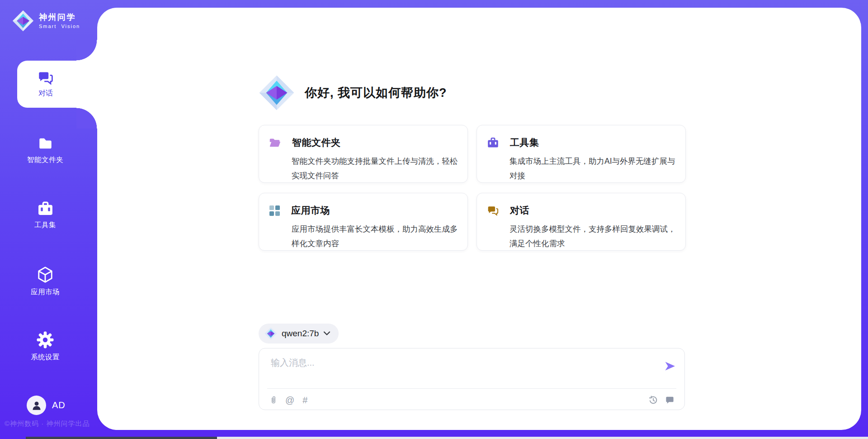 This screenshot has height=439, width=868. I want to click on message-input, so click(461, 371).